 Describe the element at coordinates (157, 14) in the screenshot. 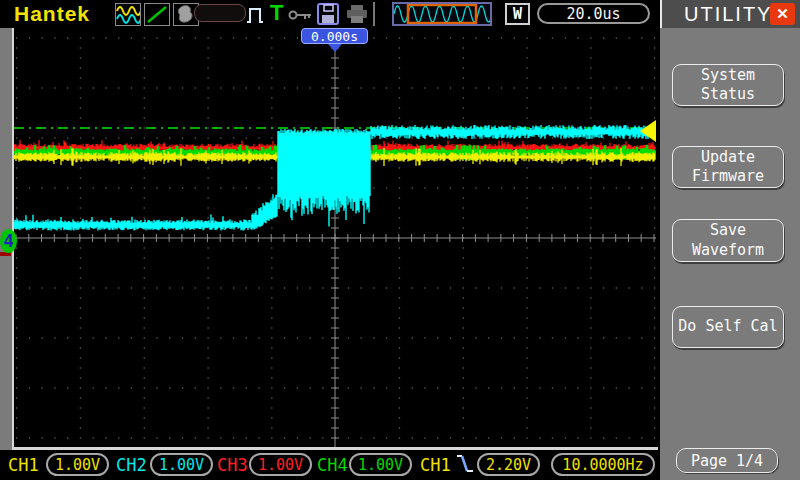

I see `diagonal-line-icon` at that location.